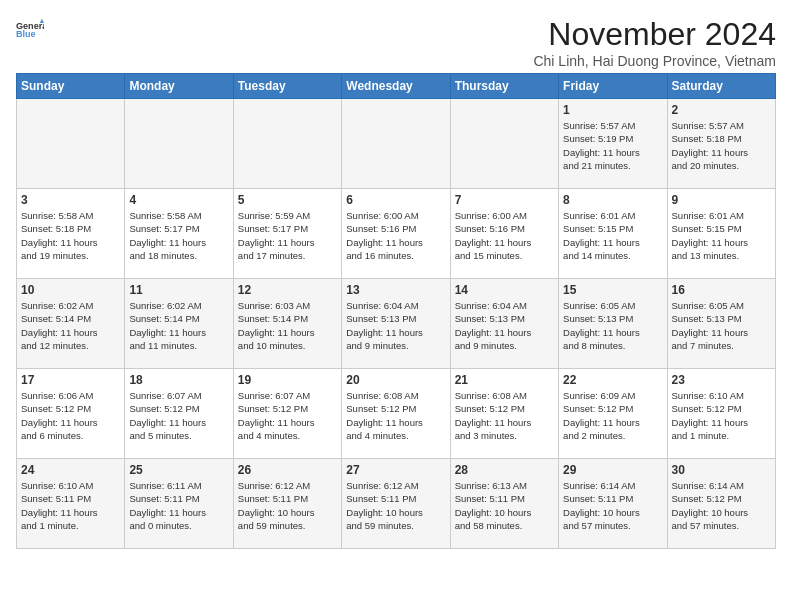 The height and width of the screenshot is (612, 792). Describe the element at coordinates (70, 236) in the screenshot. I see `day-info: Sunrise: 5:58 AM Sunset: 5:18 PM Dayligh…` at that location.